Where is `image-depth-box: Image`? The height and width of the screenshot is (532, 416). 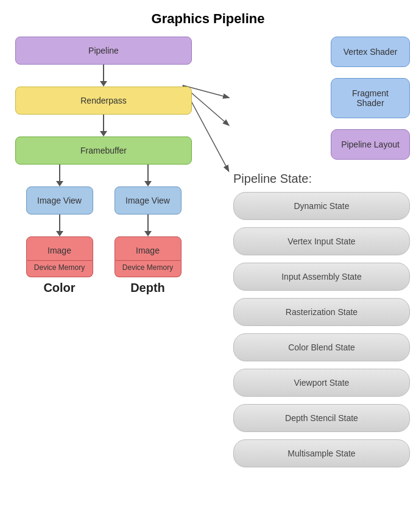 image-depth-box: Image is located at coordinates (148, 249).